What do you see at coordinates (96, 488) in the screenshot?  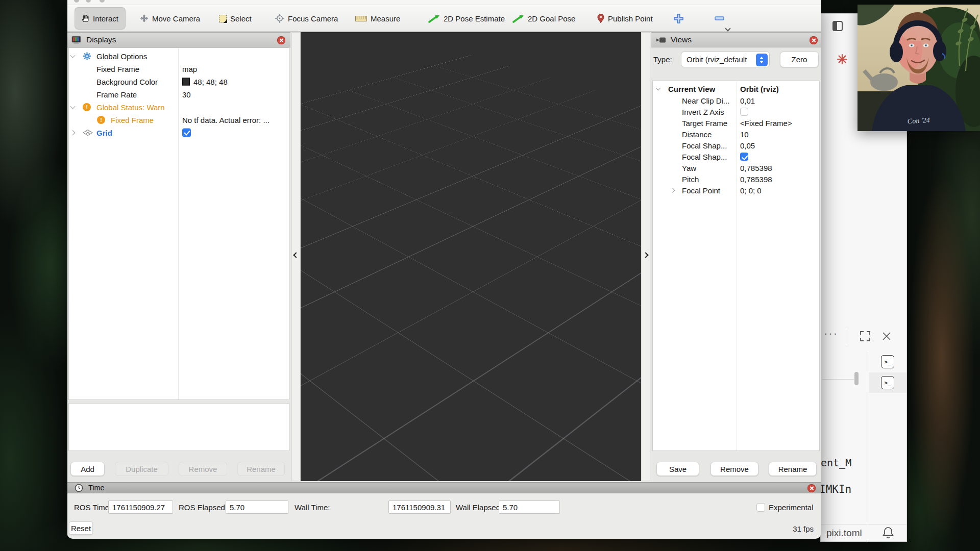 I see `time-panel-title: Time` at bounding box center [96, 488].